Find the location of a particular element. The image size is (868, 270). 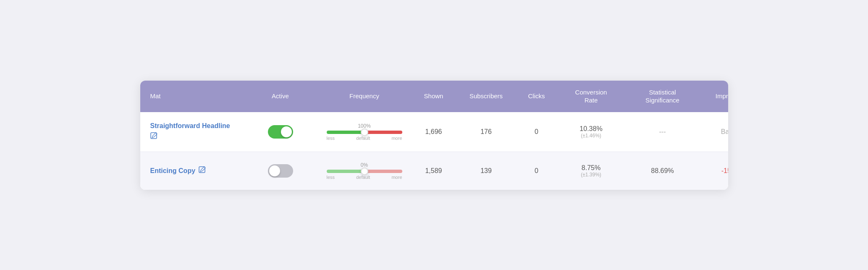

toggle-knob-row1 is located at coordinates (286, 132).